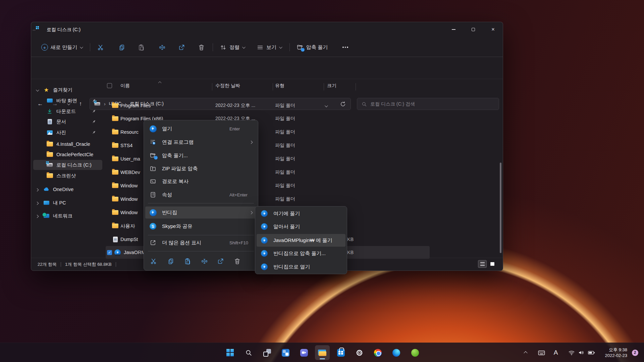  What do you see at coordinates (46, 203) in the screenshot?
I see `pc-icon` at bounding box center [46, 203].